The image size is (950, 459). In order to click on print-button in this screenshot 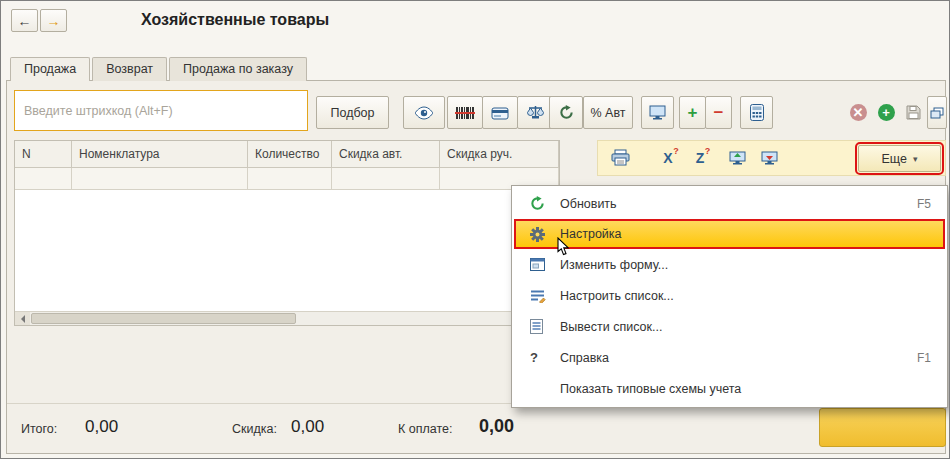, I will do `click(620, 158)`.